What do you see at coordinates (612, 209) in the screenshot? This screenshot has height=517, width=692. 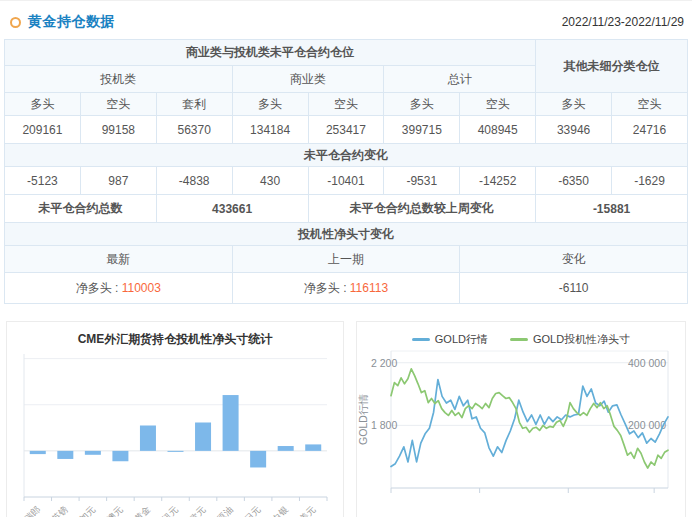 I see `weekly-change-value: -15881` at bounding box center [612, 209].